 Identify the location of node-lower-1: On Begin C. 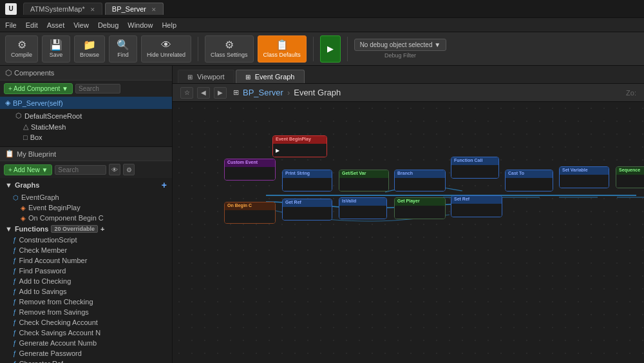
(250, 213).